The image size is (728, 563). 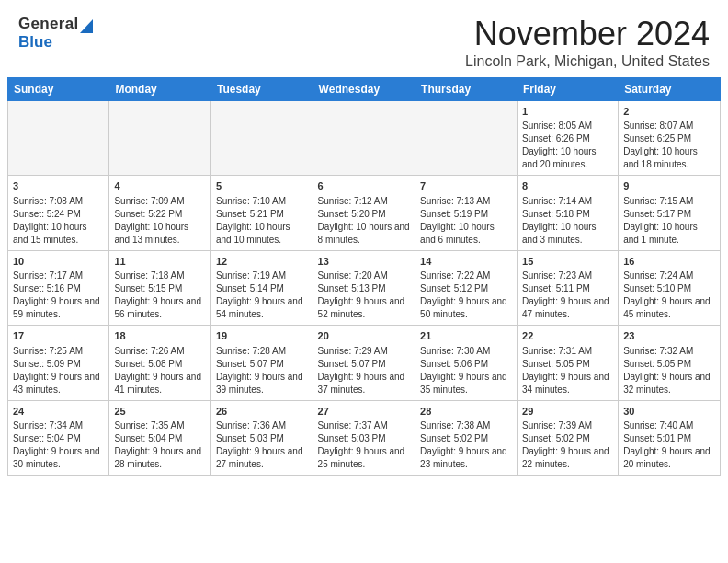 What do you see at coordinates (669, 145) in the screenshot?
I see `day-info: Sunrise: 8:07 AMSunset: 6:25 PMDaylight:…` at bounding box center [669, 145].